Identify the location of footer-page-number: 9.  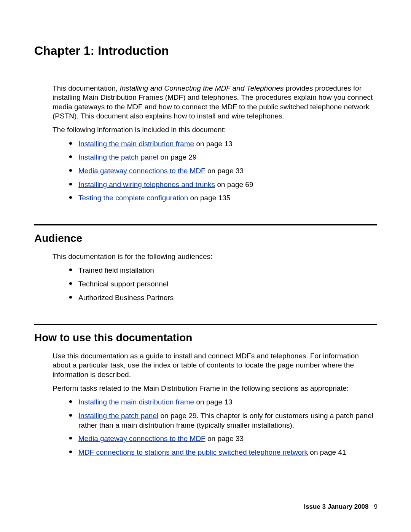
(376, 506).